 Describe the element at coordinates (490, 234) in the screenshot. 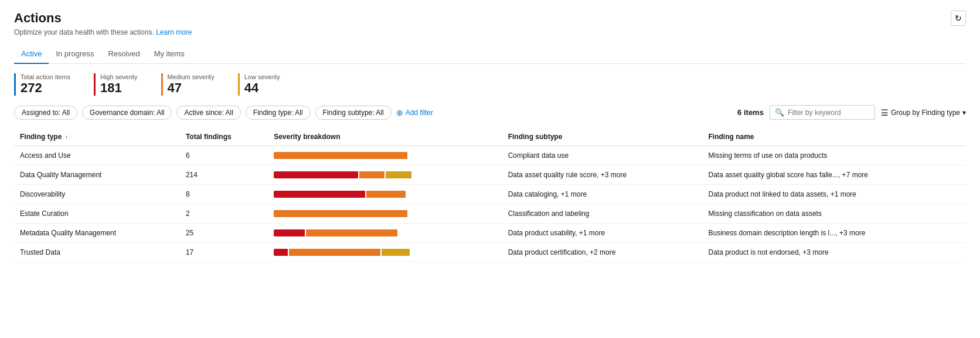

I see `table-row: Metadata Quality Management25Data produc…` at that location.